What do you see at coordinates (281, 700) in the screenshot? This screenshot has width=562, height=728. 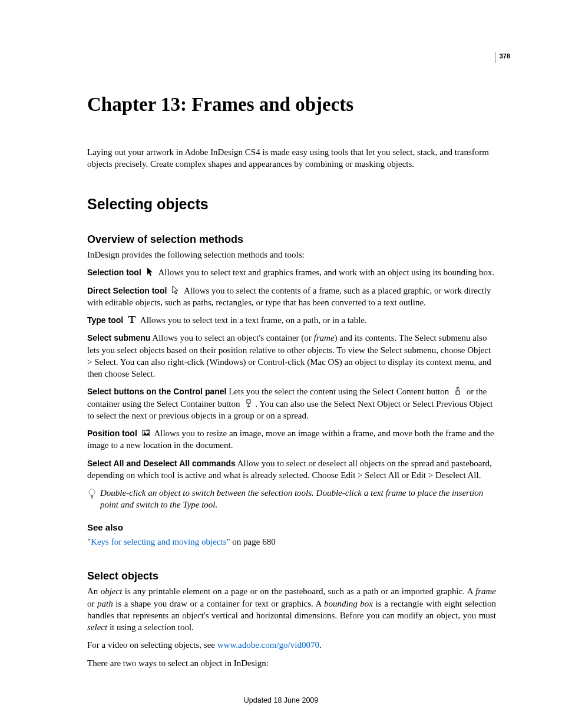 I see `footer-date: Updated 18 June 2009` at bounding box center [281, 700].